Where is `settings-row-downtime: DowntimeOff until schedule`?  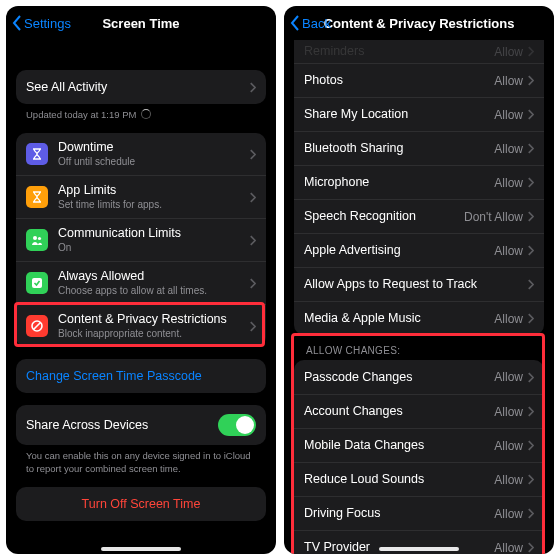 settings-row-downtime: DowntimeOff until schedule is located at coordinates (141, 154).